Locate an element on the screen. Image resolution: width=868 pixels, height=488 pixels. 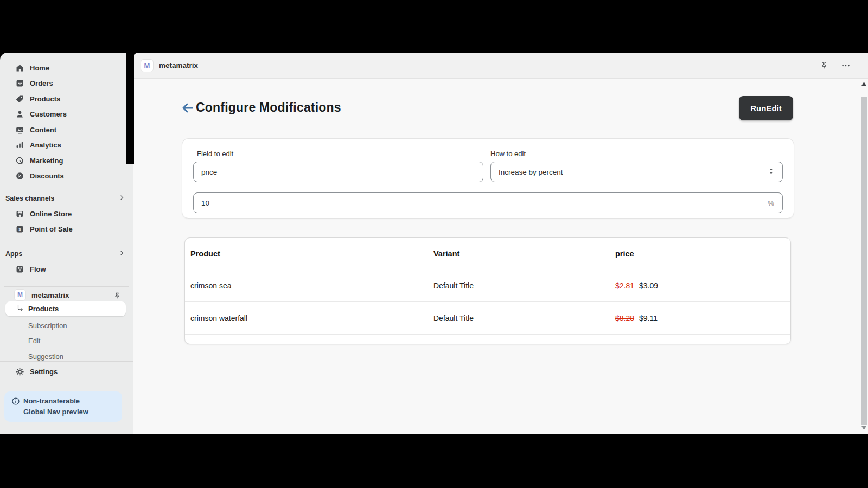
page-heading: Configure Modifications is located at coordinates (261, 107).